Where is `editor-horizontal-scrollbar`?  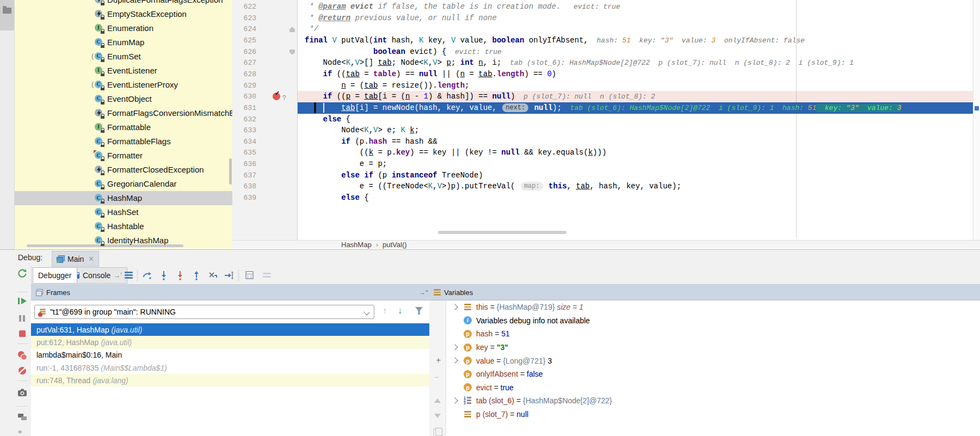
editor-horizontal-scrollbar is located at coordinates (502, 232).